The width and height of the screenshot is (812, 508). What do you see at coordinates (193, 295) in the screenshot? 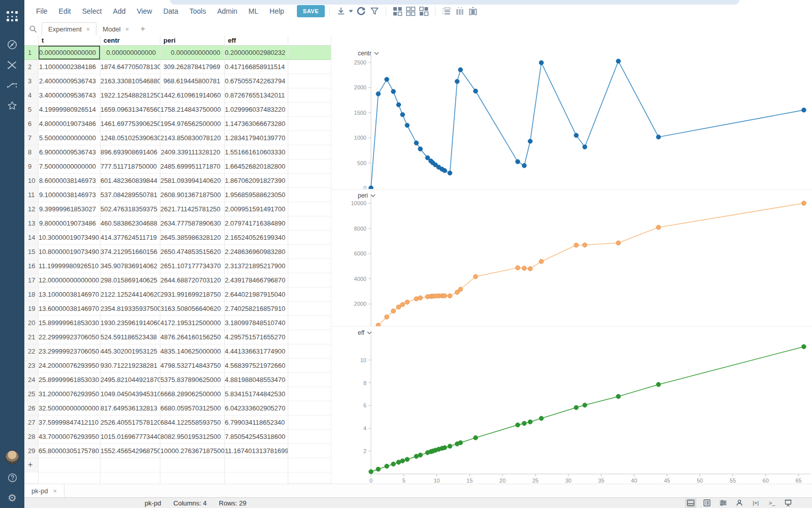
I see `table-cell: 2931.991699218750` at bounding box center [193, 295].